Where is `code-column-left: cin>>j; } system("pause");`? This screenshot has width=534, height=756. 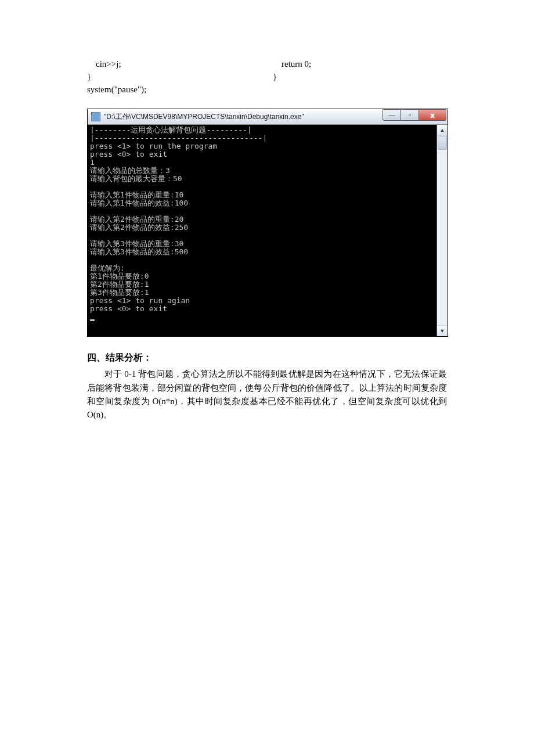
code-column-left: cin>>j; } system("pause"); is located at coordinates (180, 77).